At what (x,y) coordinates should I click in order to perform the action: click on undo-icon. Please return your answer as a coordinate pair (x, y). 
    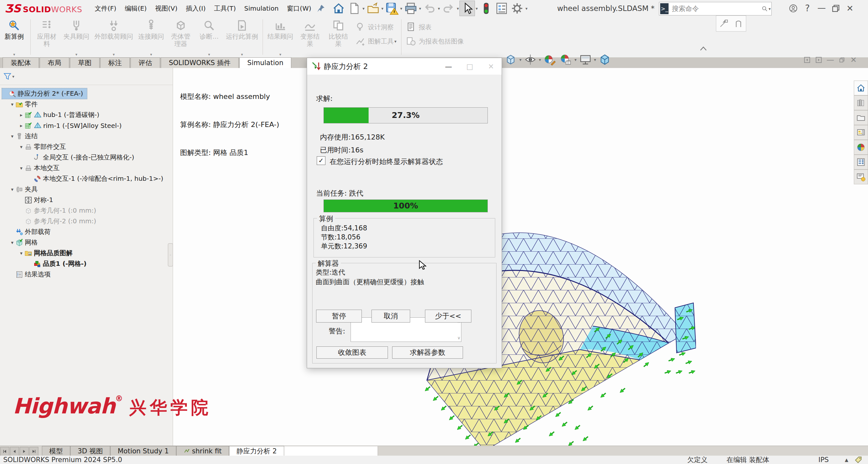
    Looking at the image, I should click on (430, 8).